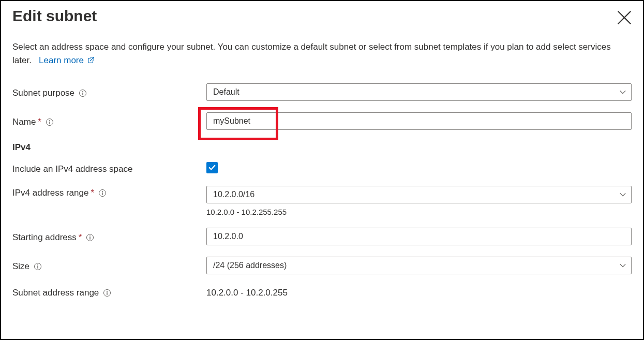  I want to click on label-text-starting-address: Starting address, so click(44, 238).